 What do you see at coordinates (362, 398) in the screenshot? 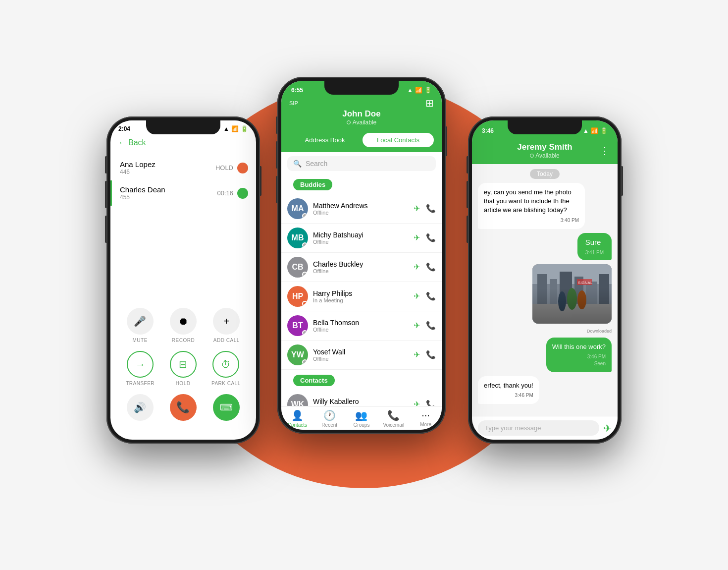
I see `contact-willy: WK Willy Kaballero Offline ✈ 📞` at bounding box center [362, 398].